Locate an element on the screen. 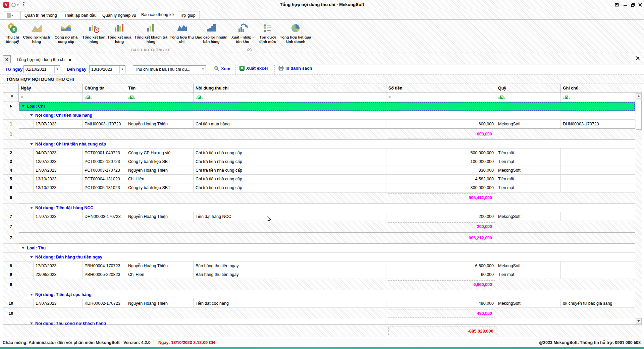 The width and height of the screenshot is (644, 349). menu-tab-thiet-lap-ban-dau: Thiết lập ban đầu is located at coordinates (80, 15).